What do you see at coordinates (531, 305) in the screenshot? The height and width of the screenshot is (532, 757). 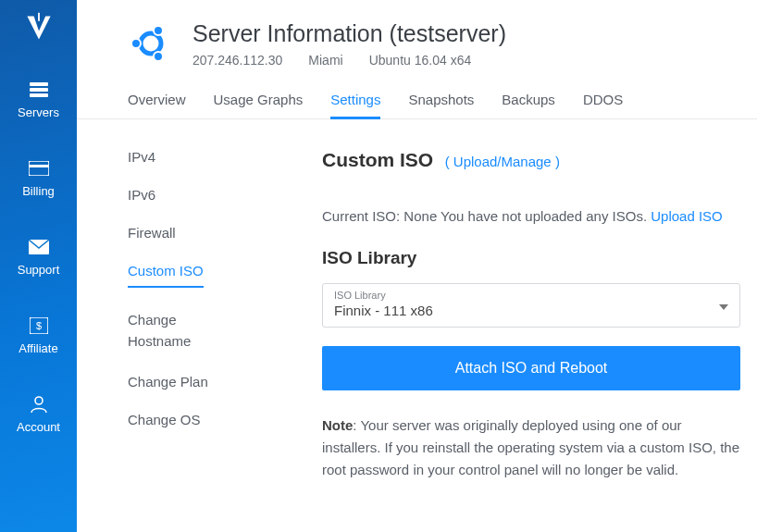 I see `iso-library-select: ISO Library Finnix - 111 x86` at bounding box center [531, 305].